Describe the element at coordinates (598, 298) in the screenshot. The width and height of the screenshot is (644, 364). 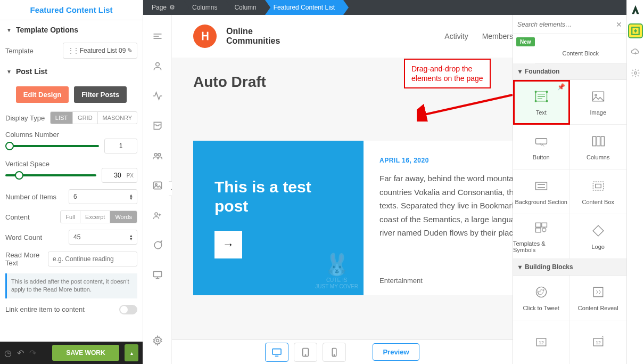
I see `element-content-reveal: Content Reveal` at that location.